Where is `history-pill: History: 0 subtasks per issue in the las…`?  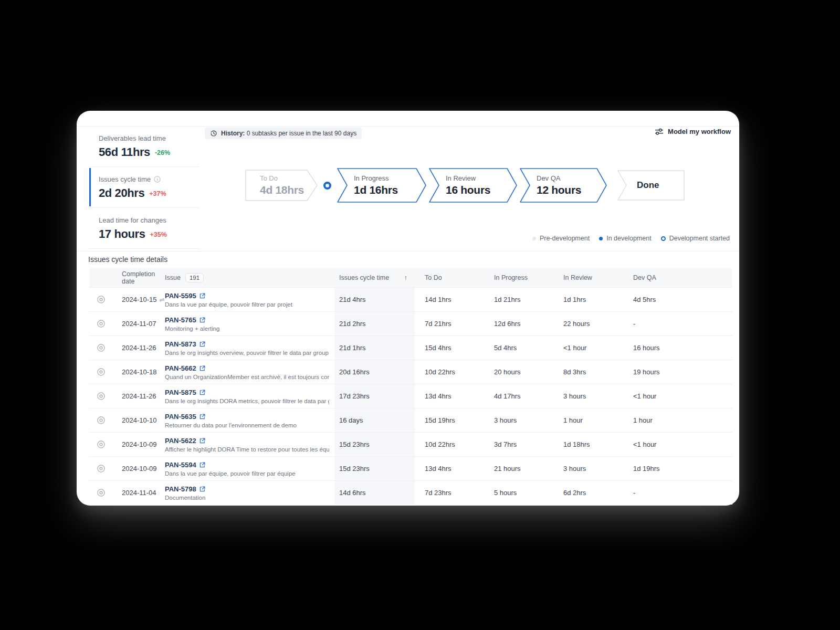
history-pill: History: 0 subtasks per issue in the las… is located at coordinates (284, 133).